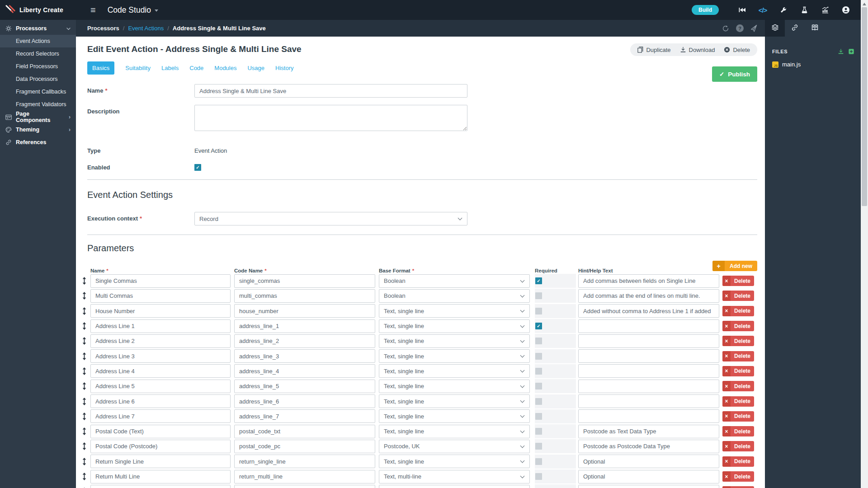 The height and width of the screenshot is (488, 868). What do you see at coordinates (331, 219) in the screenshot?
I see `execution-context-select: Record` at bounding box center [331, 219].